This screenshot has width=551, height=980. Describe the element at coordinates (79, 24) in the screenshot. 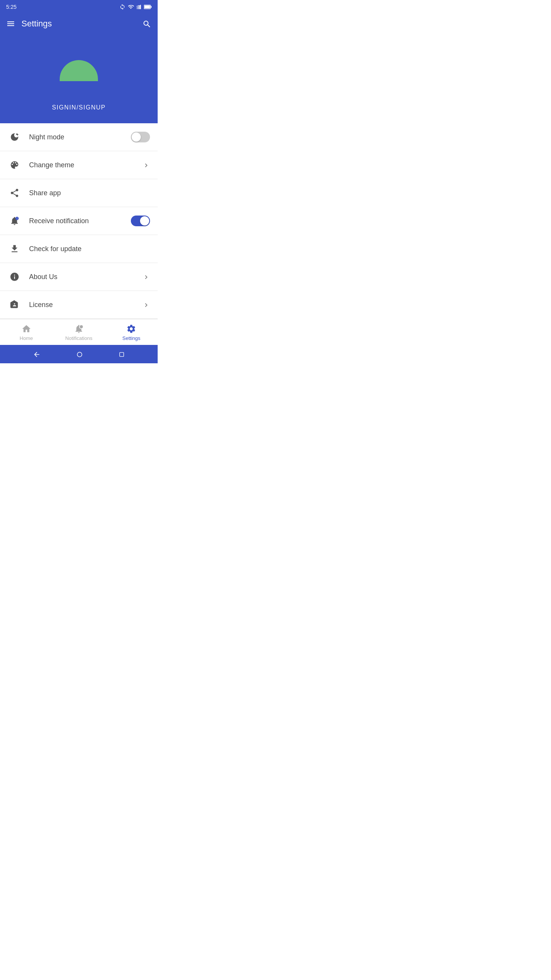

I see `app-bar: Settings` at that location.